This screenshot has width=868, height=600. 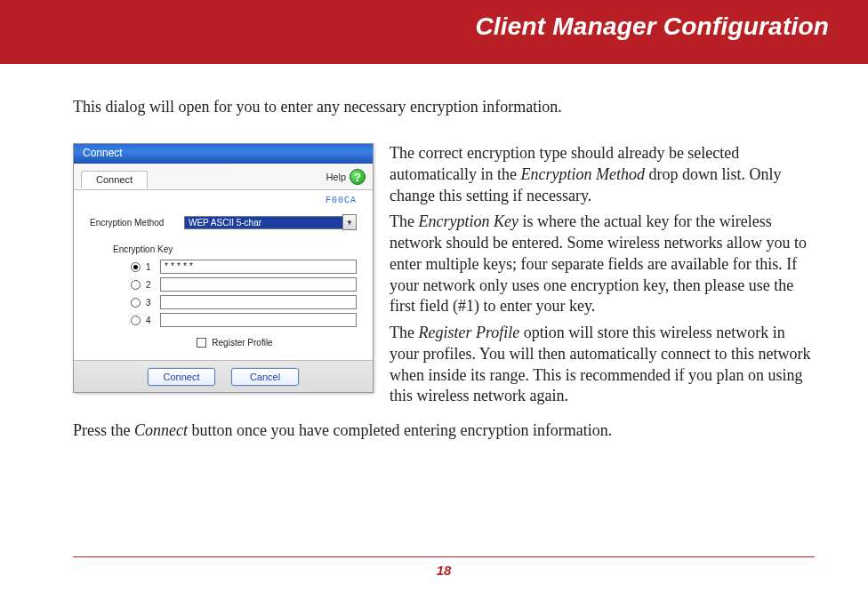 What do you see at coordinates (270, 222) in the screenshot?
I see `encryption-method-select: WEP ASCII 5-char ▼` at bounding box center [270, 222].